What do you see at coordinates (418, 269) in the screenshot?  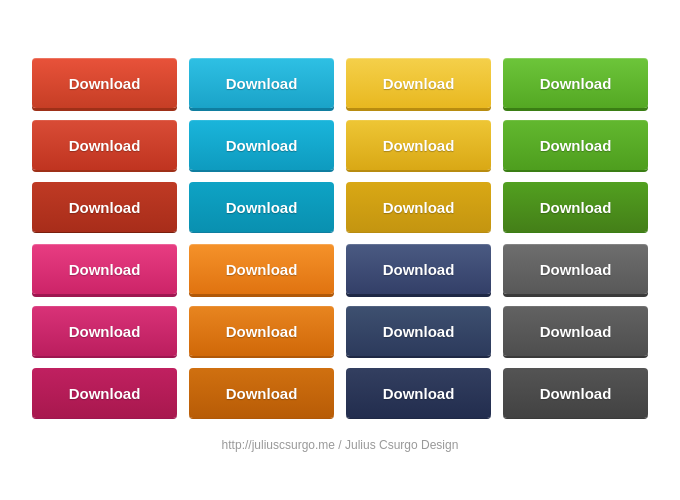 I see `download-button-navy-1: Download` at bounding box center [418, 269].